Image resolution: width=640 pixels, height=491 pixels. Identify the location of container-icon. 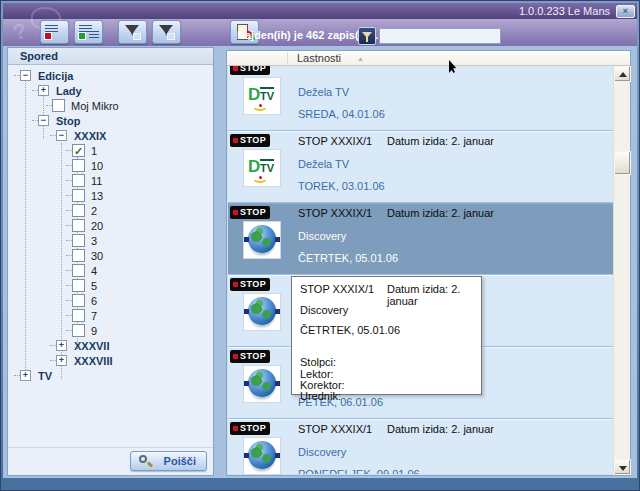
(171, 36).